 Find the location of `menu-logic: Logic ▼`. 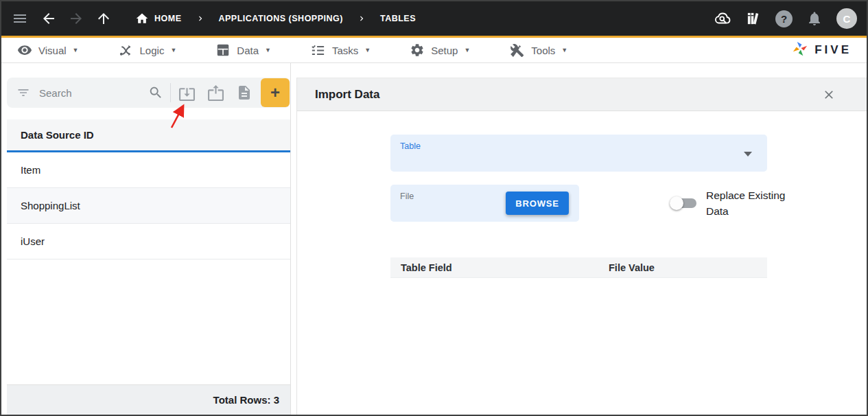

menu-logic: Logic ▼ is located at coordinates (148, 51).